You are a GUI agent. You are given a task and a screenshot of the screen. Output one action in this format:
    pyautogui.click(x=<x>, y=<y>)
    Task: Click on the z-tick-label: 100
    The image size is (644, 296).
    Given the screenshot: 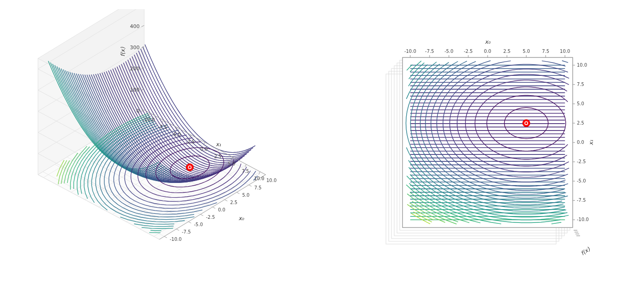 What is the action you would take?
    pyautogui.click(x=135, y=90)
    